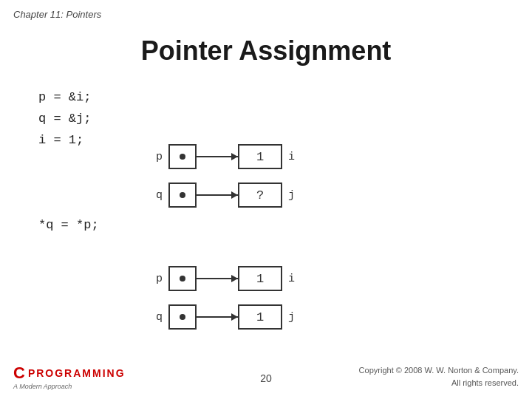 The image size is (532, 399). I want to click on footer-copyright: Copyright © 2008 W. W. Norton & Company.…, so click(439, 377).